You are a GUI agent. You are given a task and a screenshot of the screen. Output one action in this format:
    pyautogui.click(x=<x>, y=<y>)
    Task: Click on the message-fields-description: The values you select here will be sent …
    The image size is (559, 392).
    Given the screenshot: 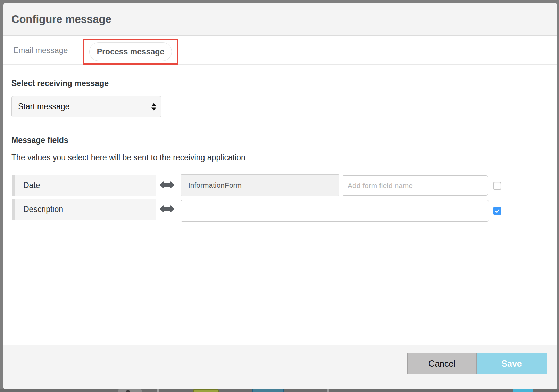 What is the action you would take?
    pyautogui.click(x=128, y=157)
    